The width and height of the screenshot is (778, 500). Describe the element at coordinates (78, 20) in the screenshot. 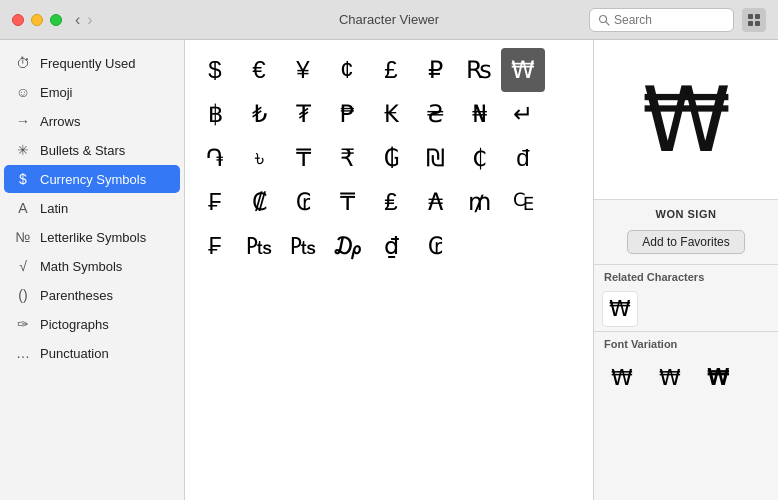

I see `back-button: ‹` at that location.